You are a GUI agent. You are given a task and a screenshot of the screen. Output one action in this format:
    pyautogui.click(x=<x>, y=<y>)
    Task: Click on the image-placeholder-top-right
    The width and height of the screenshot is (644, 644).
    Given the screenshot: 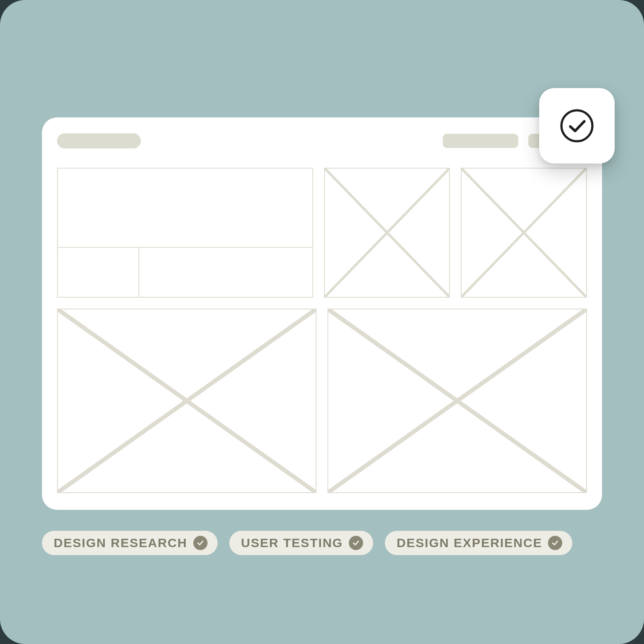 What is the action you would take?
    pyautogui.click(x=524, y=233)
    